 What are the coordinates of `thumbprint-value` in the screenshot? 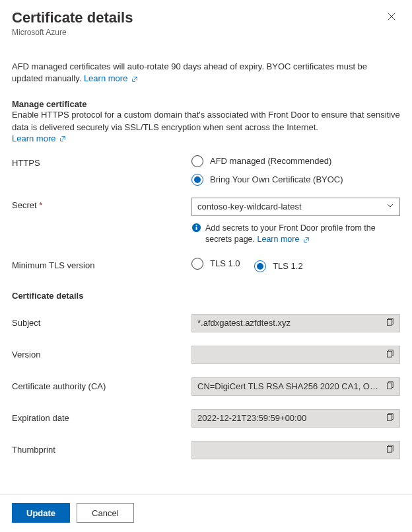 It's located at (296, 450).